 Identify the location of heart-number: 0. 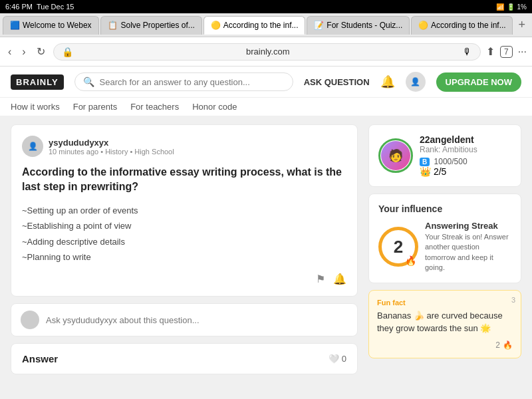
(344, 359).